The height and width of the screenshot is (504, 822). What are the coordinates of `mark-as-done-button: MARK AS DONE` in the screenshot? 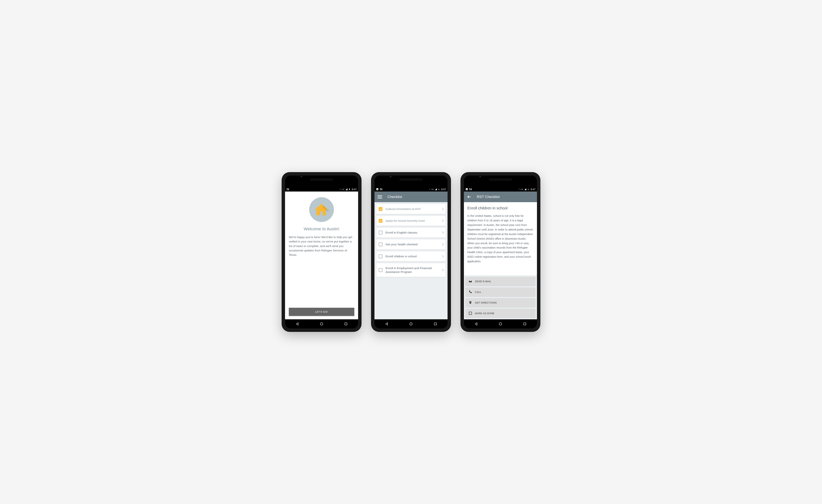 It's located at (500, 313).